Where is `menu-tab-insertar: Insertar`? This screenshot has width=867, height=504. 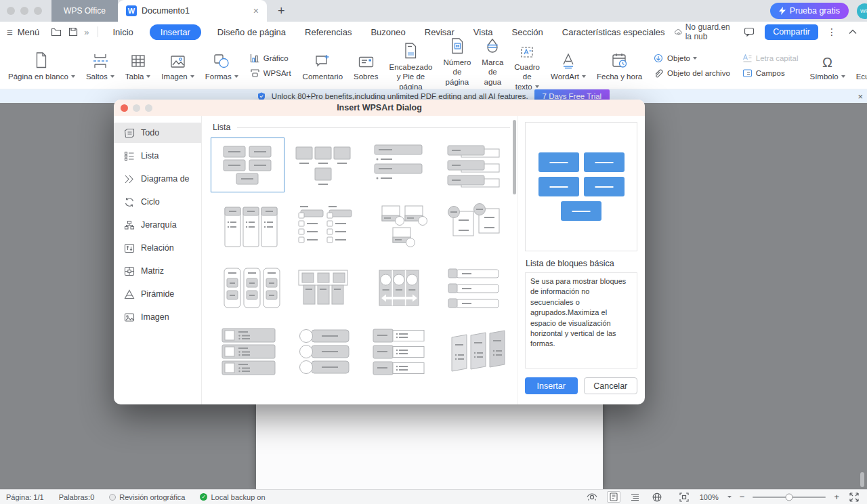 menu-tab-insertar: Insertar is located at coordinates (175, 33).